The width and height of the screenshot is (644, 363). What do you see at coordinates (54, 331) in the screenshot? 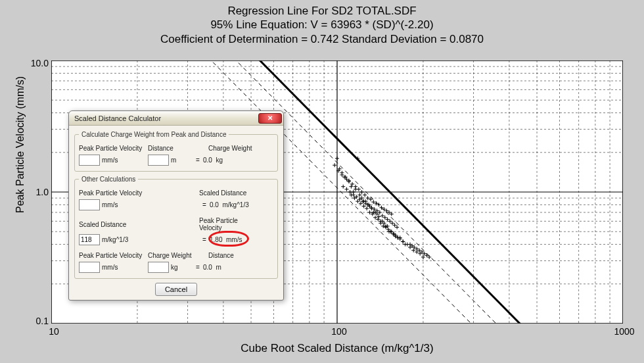
I see `x-tick-10: 10` at bounding box center [54, 331].